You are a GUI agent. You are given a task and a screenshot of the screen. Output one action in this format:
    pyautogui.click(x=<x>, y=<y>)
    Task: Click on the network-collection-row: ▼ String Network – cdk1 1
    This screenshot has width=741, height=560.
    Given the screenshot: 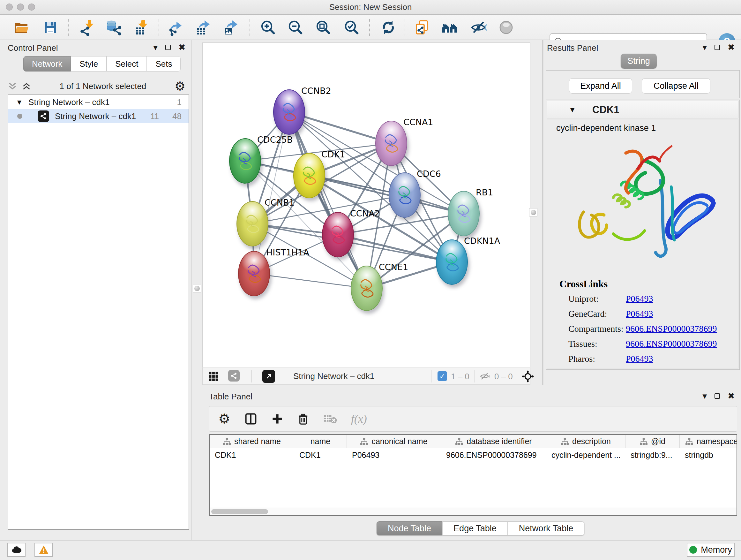 What is the action you would take?
    pyautogui.click(x=98, y=102)
    